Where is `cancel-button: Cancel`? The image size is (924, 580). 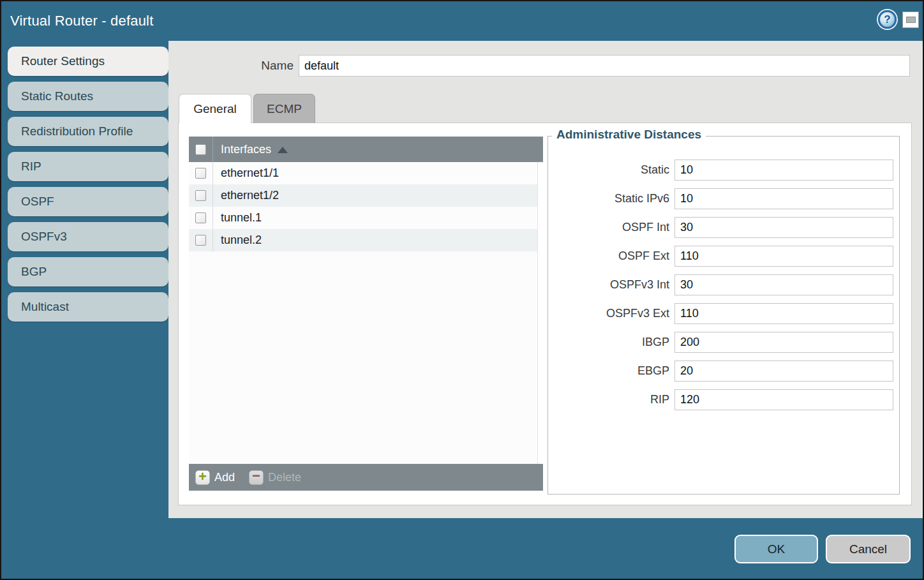 cancel-button: Cancel is located at coordinates (868, 549).